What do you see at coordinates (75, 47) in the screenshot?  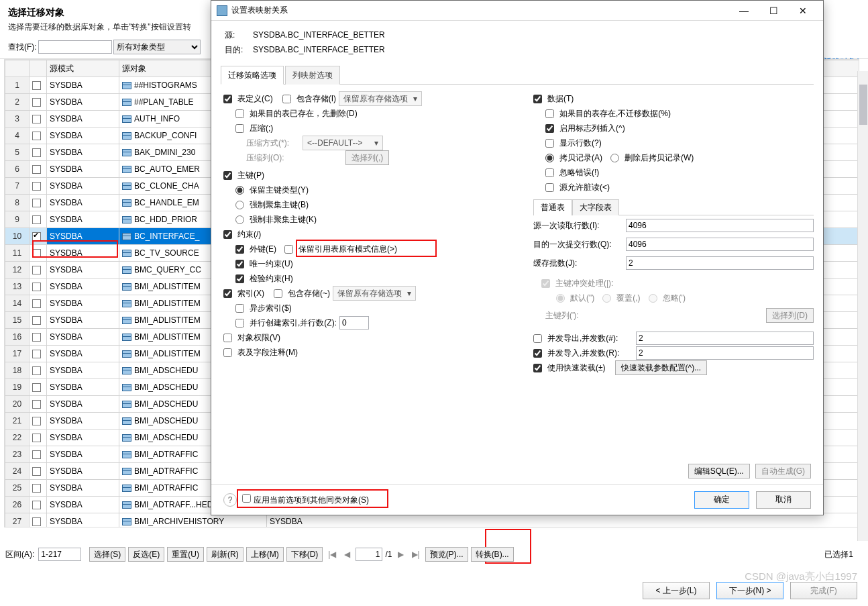 I see `find-input` at bounding box center [75, 47].